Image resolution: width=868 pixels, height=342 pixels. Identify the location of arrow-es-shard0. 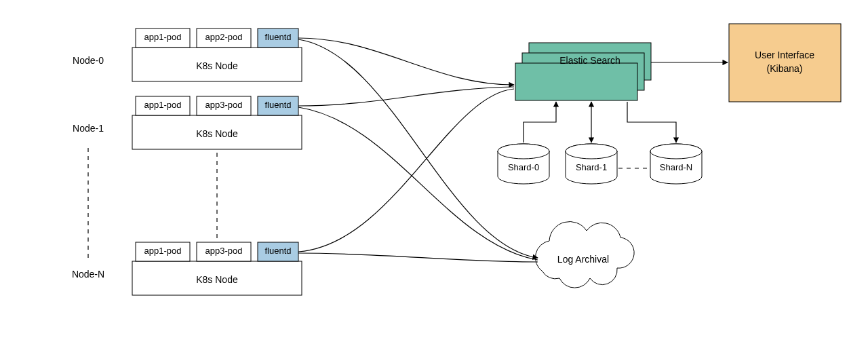
(540, 122).